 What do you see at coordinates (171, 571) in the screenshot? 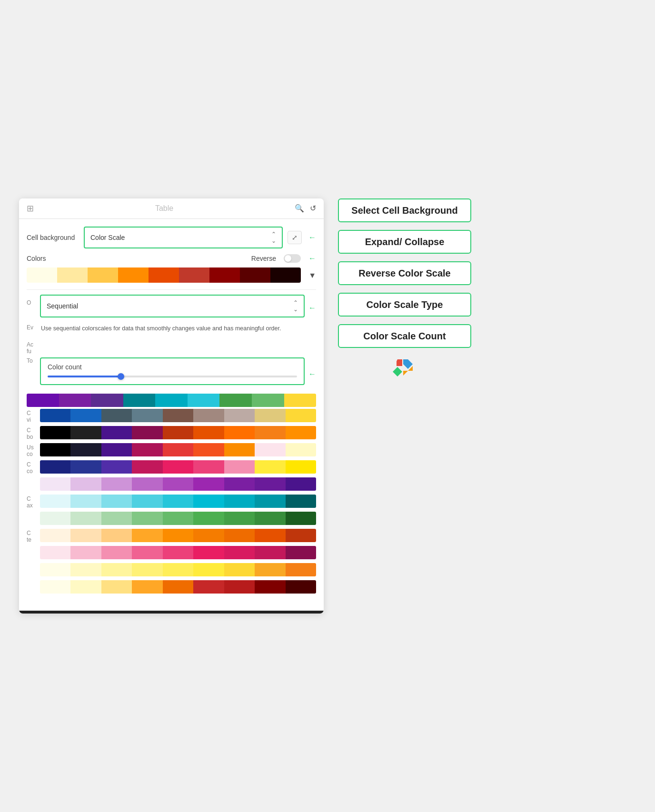
I see `palette-row-11-wrapper` at bounding box center [171, 571].